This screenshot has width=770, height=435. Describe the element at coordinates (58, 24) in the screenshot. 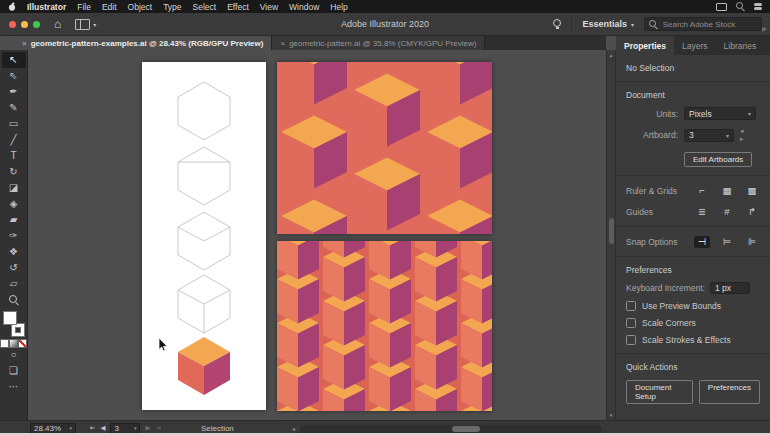

I see `home-icon: ⌂` at that location.